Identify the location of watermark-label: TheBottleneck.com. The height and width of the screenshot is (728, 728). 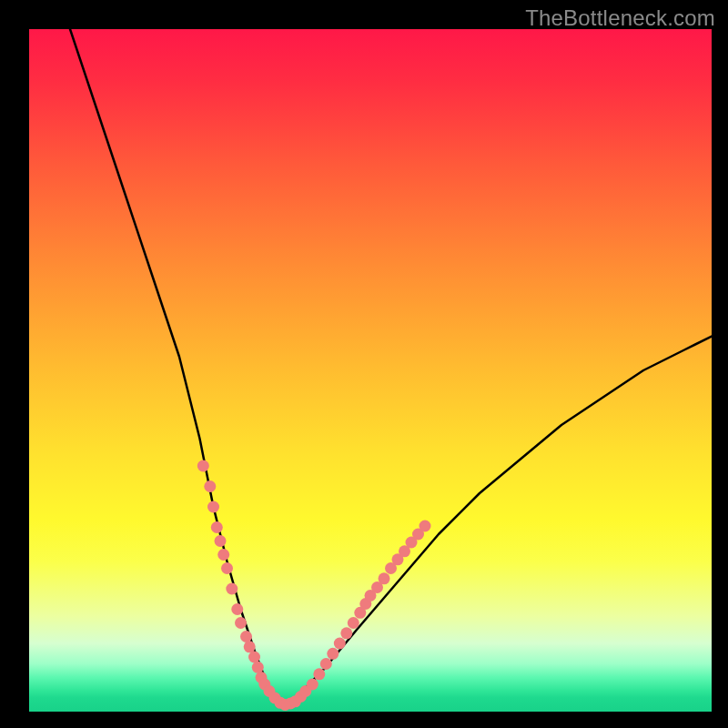
(621, 18).